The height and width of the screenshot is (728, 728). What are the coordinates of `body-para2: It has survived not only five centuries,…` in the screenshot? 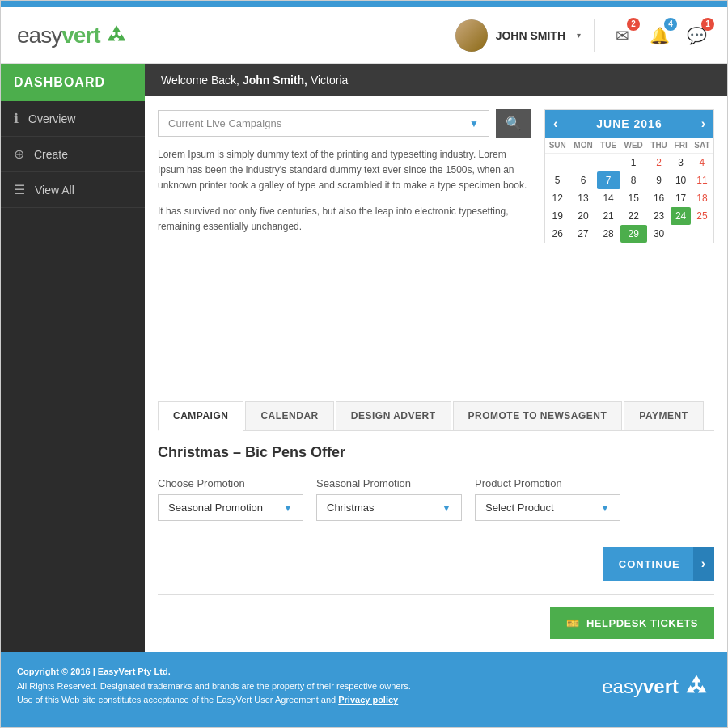 It's located at (345, 219).